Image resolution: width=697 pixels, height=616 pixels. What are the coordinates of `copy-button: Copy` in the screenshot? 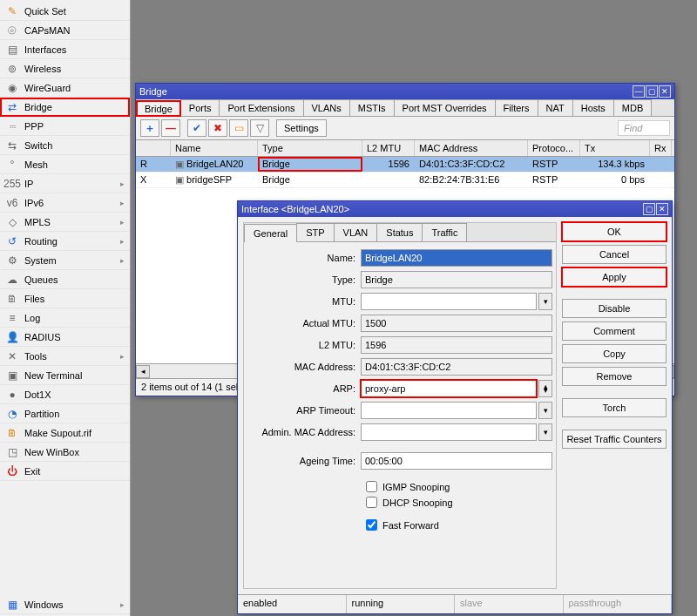 It's located at (614, 354).